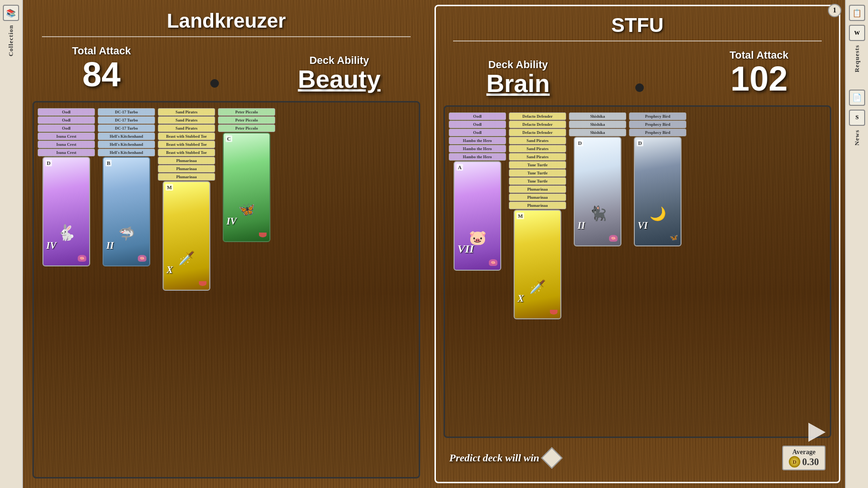 The image size is (868, 488). Describe the element at coordinates (186, 236) in the screenshot. I see `left-big-card-3: M 🗡️ X` at that location.